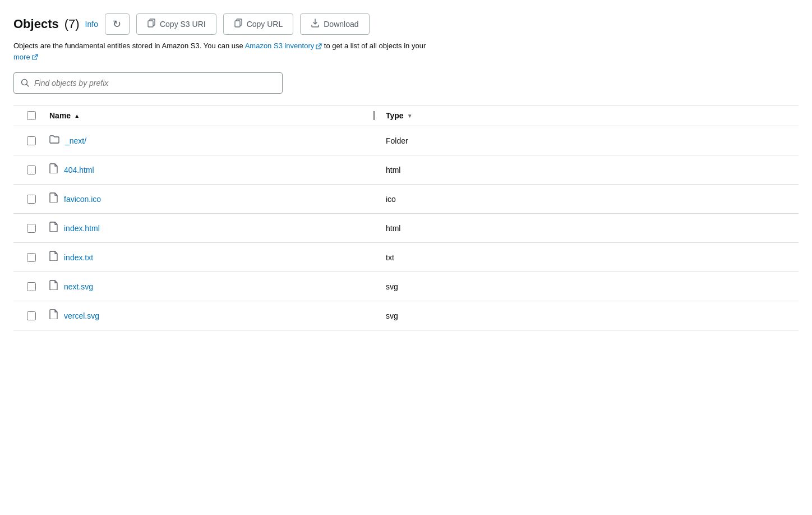  Describe the element at coordinates (212, 257) in the screenshot. I see `row-name-col: index.txt` at that location.